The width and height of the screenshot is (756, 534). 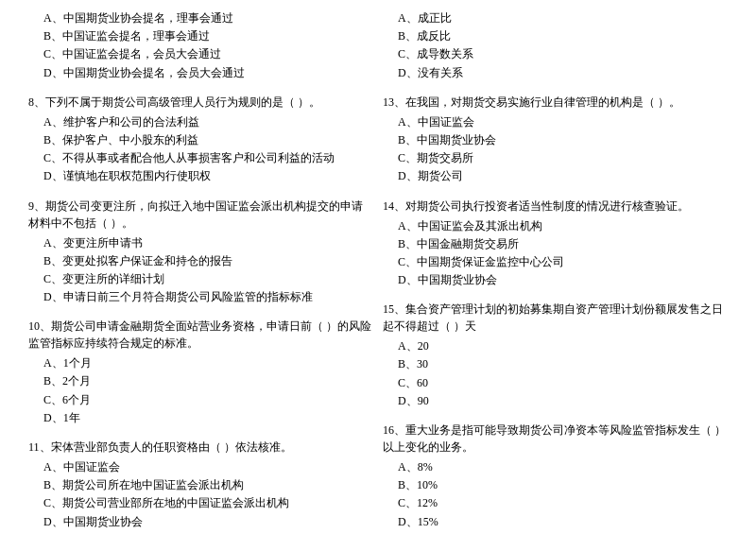 What do you see at coordinates (200, 140) in the screenshot?
I see `question-8: 8、下列不属于期货公司高级管理人员行为规则的是（ ）。 A、维护客户和公司的合法…` at bounding box center [200, 140].